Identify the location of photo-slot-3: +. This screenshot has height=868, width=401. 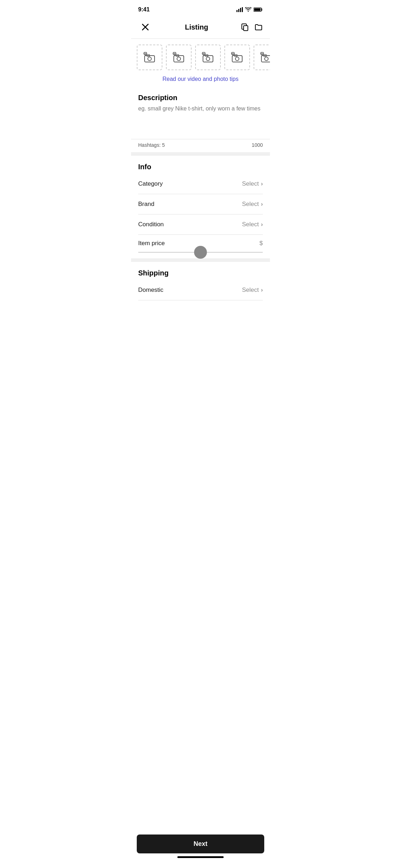
(208, 57).